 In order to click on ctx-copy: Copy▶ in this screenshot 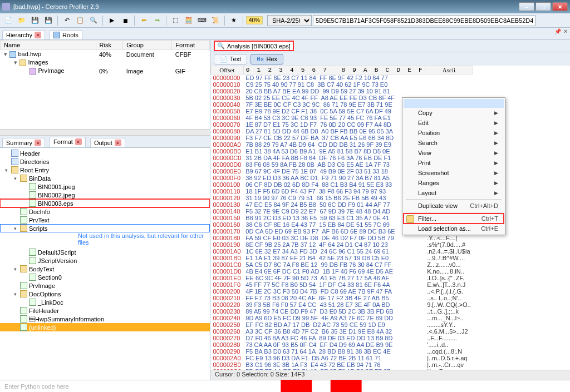, I will do `click(454, 113)`.